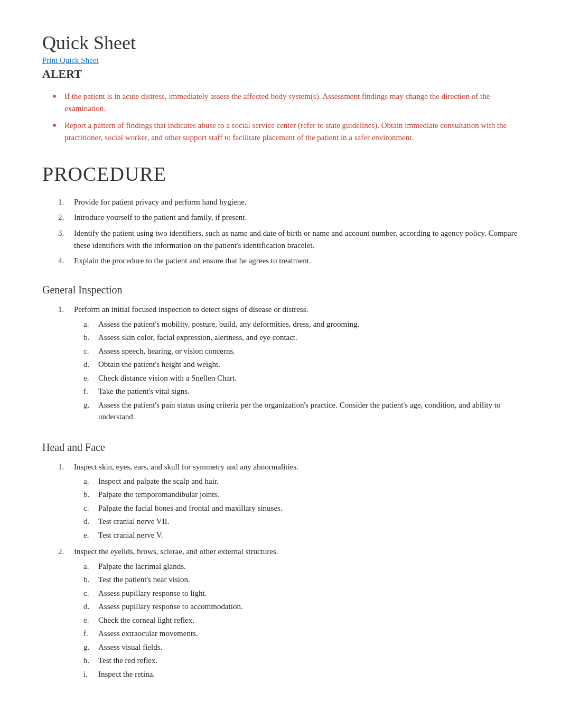  Describe the element at coordinates (280, 74) in the screenshot. I see `alert-heading: ALERT` at that location.